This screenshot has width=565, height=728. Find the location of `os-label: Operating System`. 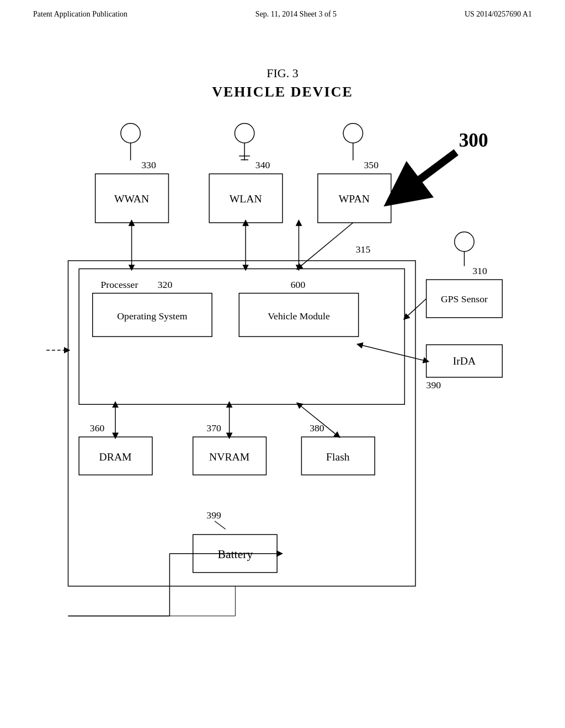

os-label: Operating System is located at coordinates (152, 316).